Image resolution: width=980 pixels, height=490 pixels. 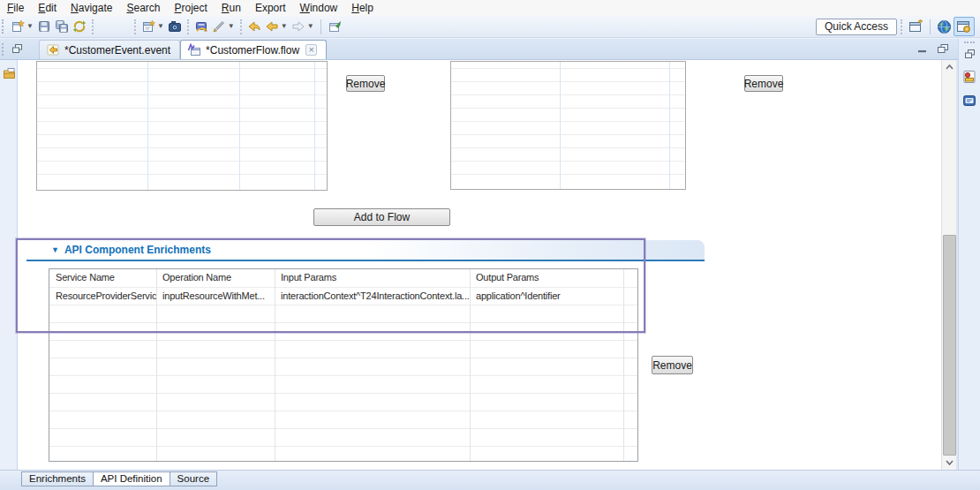 What do you see at coordinates (969, 79) in the screenshot?
I see `palette-view-icon` at bounding box center [969, 79].